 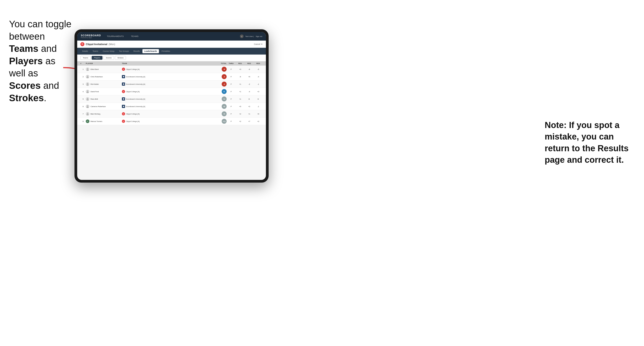 I want to click on score-badge: +1, so click(x=224, y=99).